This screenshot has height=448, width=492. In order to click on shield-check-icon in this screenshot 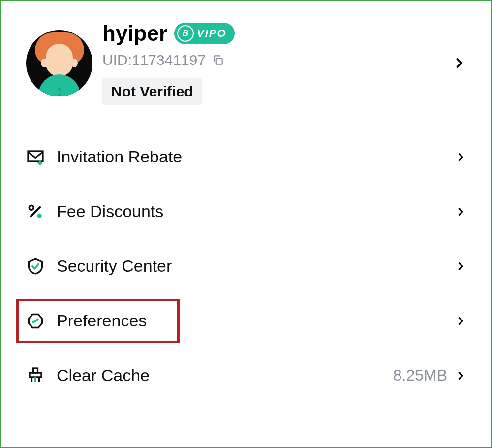, I will do `click(35, 266)`.